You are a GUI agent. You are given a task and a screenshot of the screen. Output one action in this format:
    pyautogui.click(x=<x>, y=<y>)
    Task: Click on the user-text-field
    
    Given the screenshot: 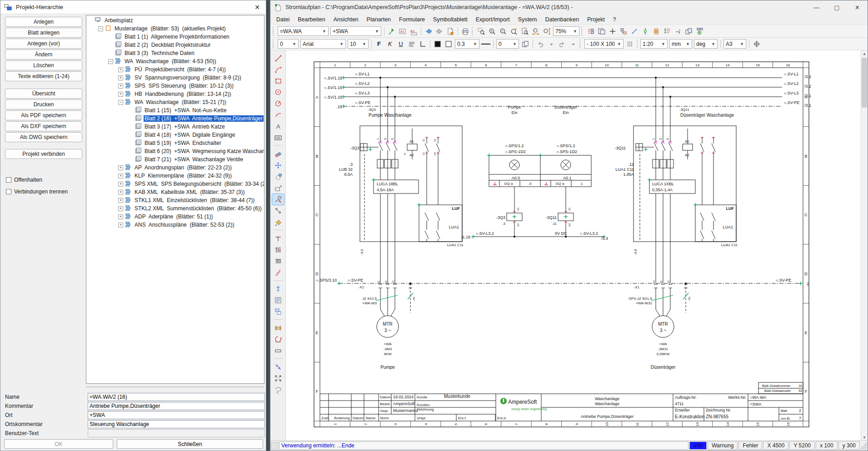 What is the action you would take?
    pyautogui.click(x=176, y=433)
    